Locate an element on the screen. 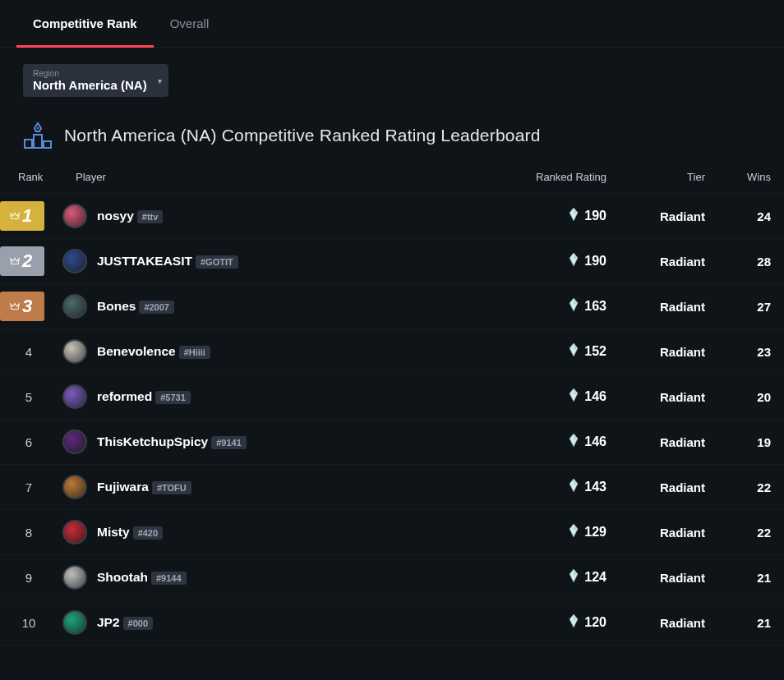  player-tag: #GOTIT is located at coordinates (217, 262).